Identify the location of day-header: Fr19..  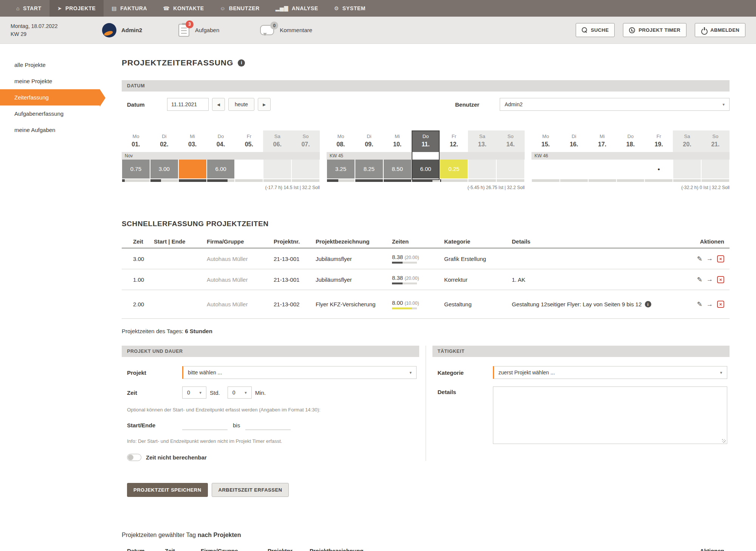
(658, 141).